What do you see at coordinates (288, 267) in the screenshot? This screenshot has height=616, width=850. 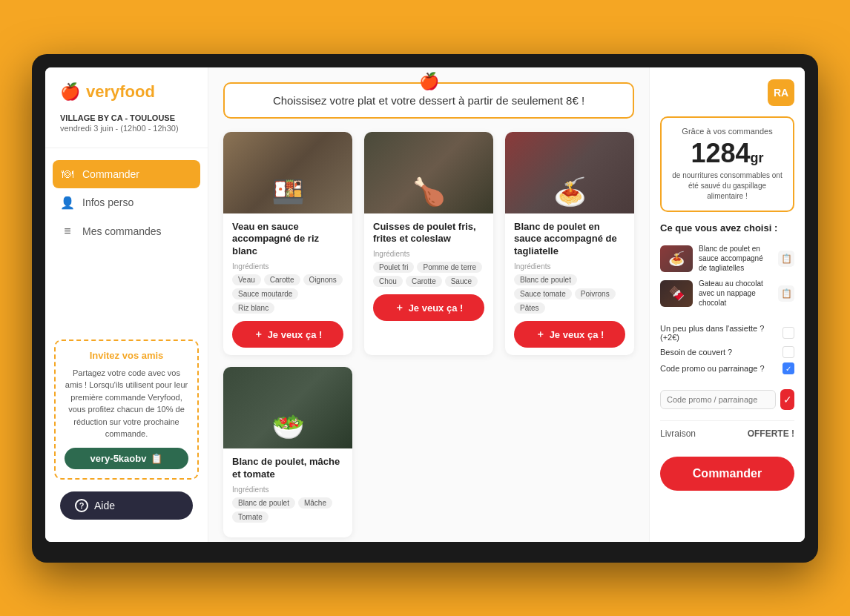 I see `ingredients-label-1: Ingrédients` at bounding box center [288, 267].